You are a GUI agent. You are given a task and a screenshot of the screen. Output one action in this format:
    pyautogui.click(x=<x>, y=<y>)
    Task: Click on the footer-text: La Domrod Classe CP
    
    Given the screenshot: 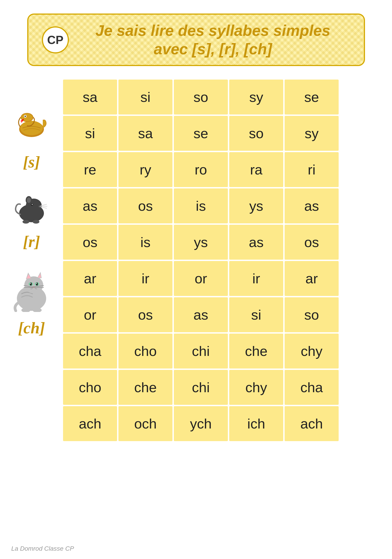 What is the action you would take?
    pyautogui.click(x=43, y=549)
    